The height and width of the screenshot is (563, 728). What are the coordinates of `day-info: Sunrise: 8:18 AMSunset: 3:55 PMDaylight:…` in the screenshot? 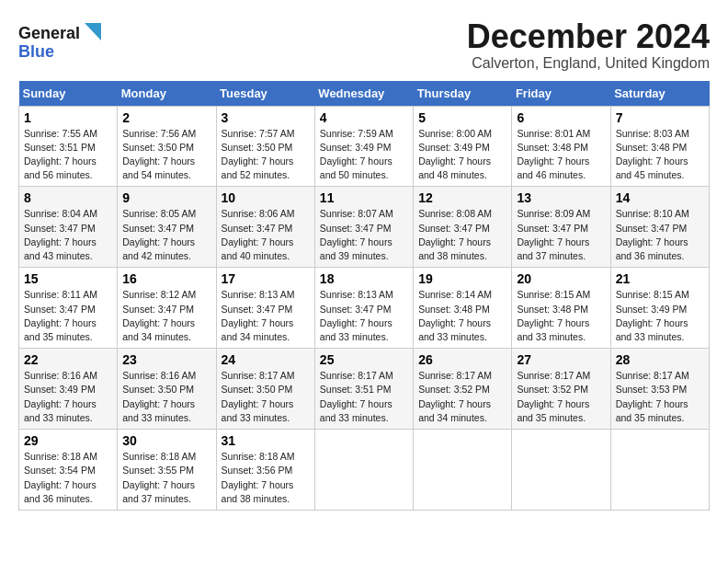 It's located at (166, 478).